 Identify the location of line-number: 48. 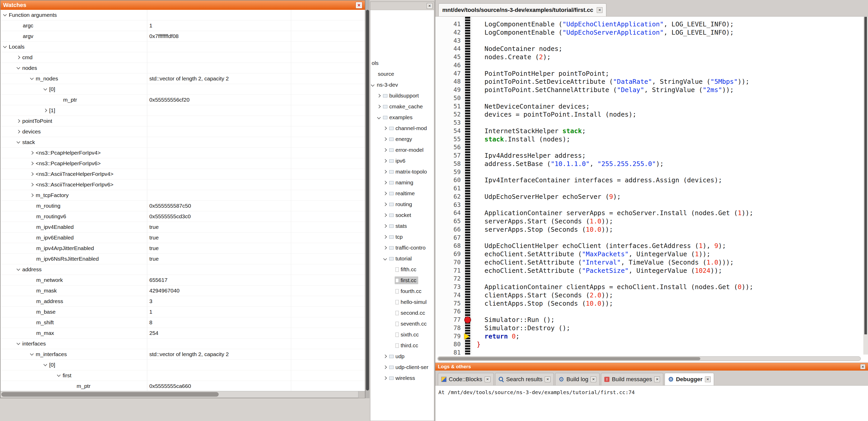
(448, 82).